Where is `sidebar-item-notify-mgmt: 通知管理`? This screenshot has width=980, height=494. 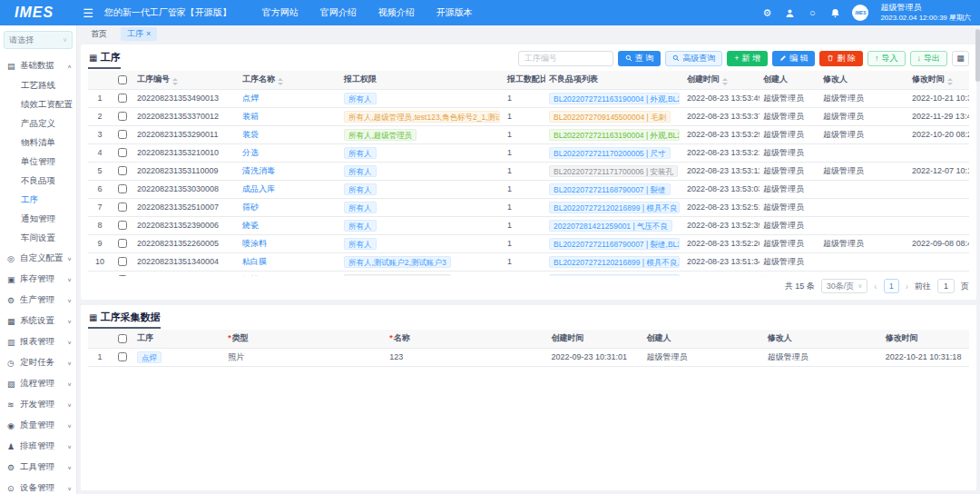
sidebar-item-notify-mgmt: 通知管理 is located at coordinates (38, 220).